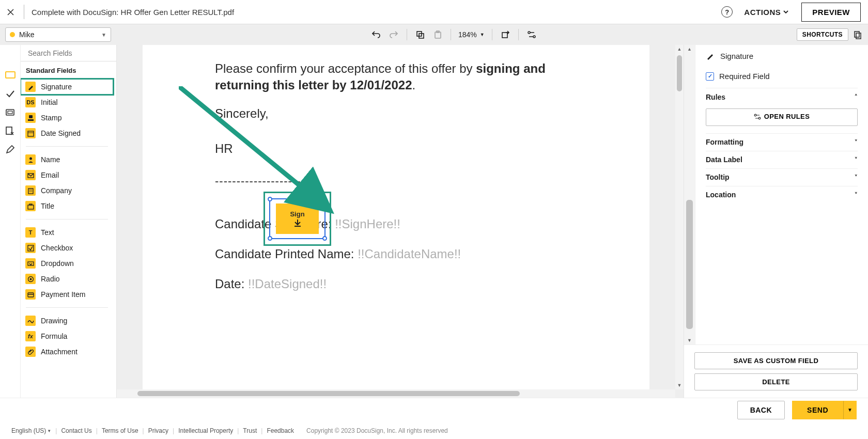 This screenshot has width=868, height=439. Describe the element at coordinates (434, 12) in the screenshot. I see `topbar: Complete with DocuSign: HR Offer Gen Let…` at that location.